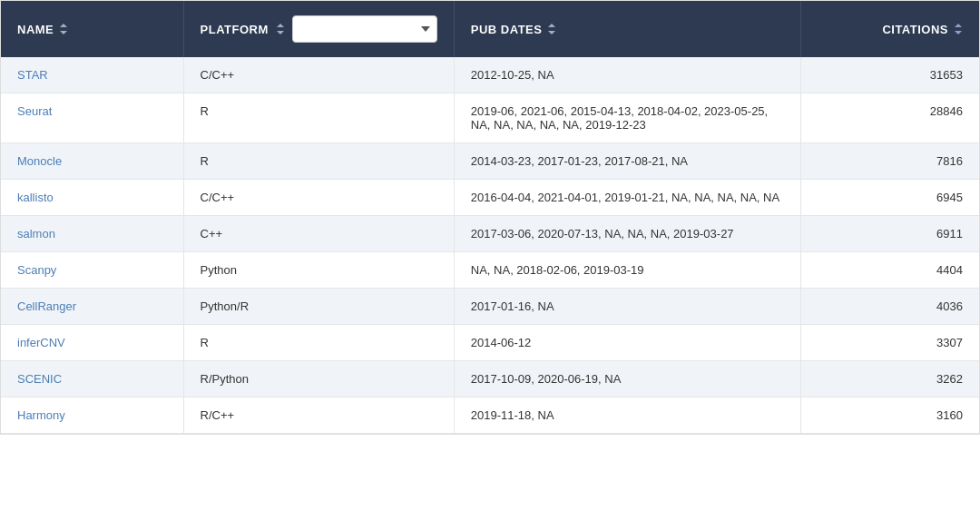  What do you see at coordinates (890, 29) in the screenshot?
I see `col-header-citations: CITATIONS` at bounding box center [890, 29].